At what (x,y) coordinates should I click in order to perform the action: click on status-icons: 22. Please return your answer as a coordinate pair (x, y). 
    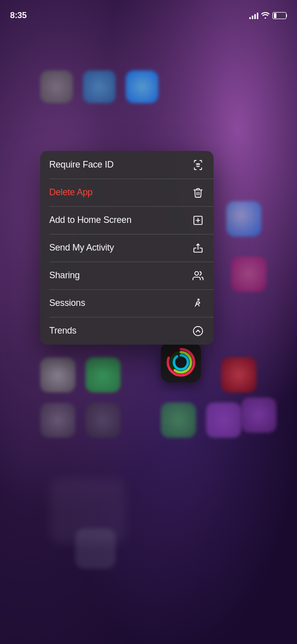
    Looking at the image, I should click on (268, 16).